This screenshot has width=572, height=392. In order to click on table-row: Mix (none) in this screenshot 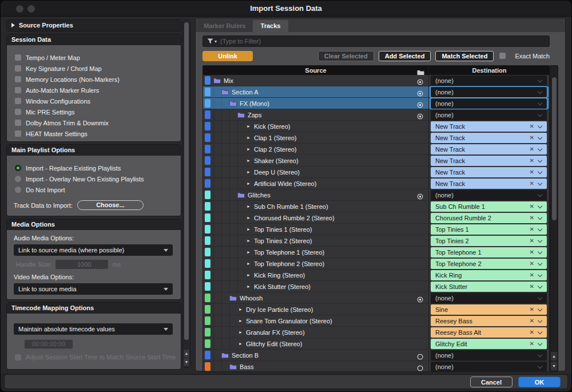, I will do `click(376, 81)`.